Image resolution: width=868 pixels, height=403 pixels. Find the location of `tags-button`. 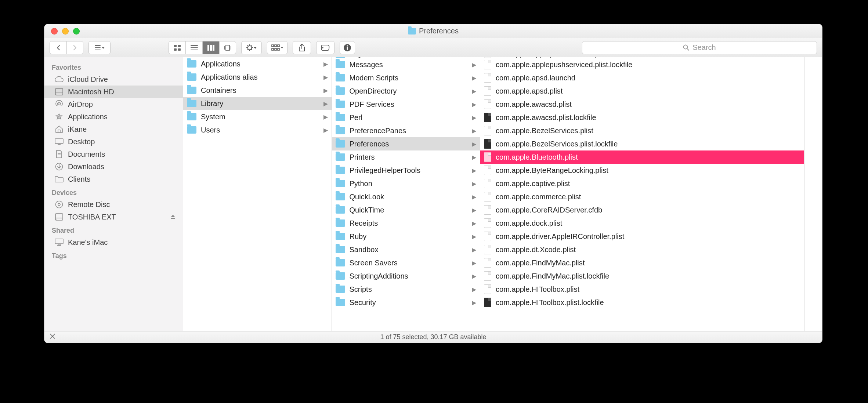

tags-button is located at coordinates (325, 48).